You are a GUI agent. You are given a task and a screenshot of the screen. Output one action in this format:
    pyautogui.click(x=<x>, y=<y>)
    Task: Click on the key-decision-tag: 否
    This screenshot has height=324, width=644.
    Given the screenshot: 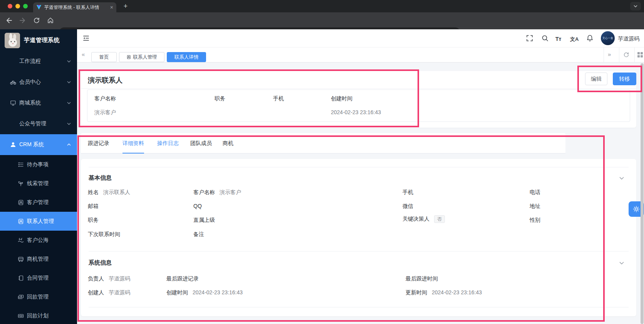 What is the action you would take?
    pyautogui.click(x=439, y=219)
    